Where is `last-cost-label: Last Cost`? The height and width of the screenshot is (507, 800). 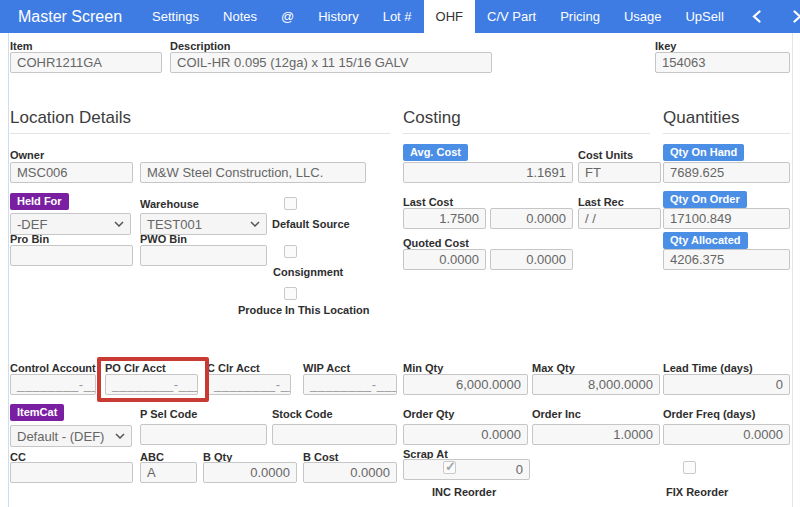
last-cost-label: Last Cost is located at coordinates (428, 202).